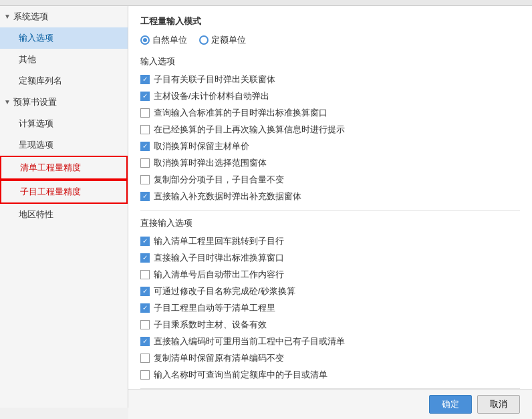 The height and width of the screenshot is (419, 532). I want to click on checkbox-child-auto-to-bill, so click(145, 308).